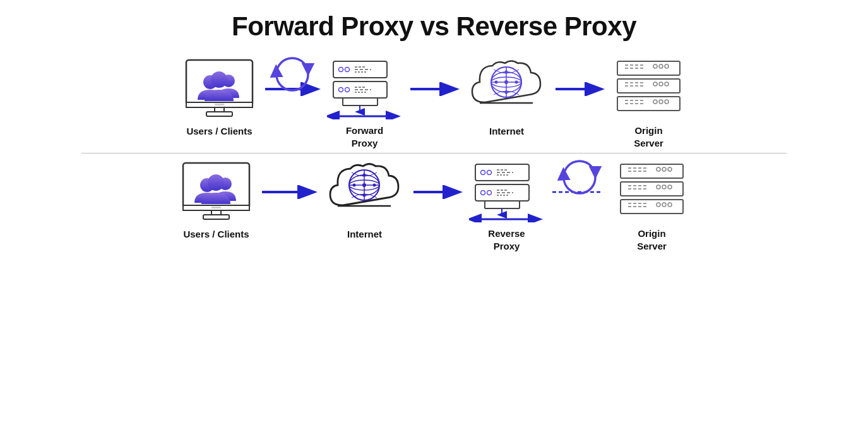  Describe the element at coordinates (219, 137) in the screenshot. I see `users-clients-top-label: Users / Clients` at that location.